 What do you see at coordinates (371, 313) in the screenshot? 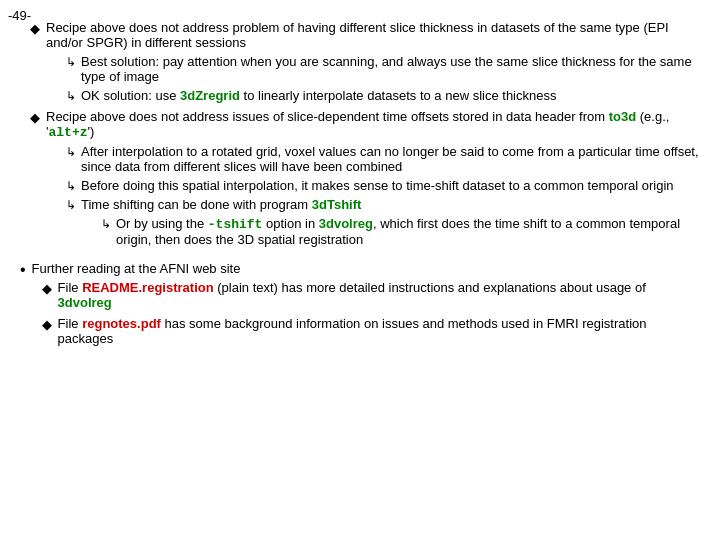
I see `bullet-sub-items: ◆ File README.registration (plain text) …` at bounding box center [371, 313].